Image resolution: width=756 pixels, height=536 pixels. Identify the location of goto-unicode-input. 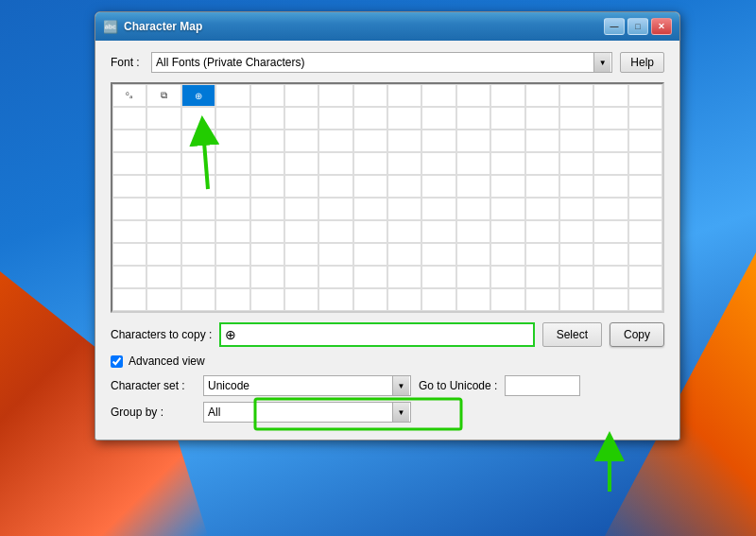
(542, 386).